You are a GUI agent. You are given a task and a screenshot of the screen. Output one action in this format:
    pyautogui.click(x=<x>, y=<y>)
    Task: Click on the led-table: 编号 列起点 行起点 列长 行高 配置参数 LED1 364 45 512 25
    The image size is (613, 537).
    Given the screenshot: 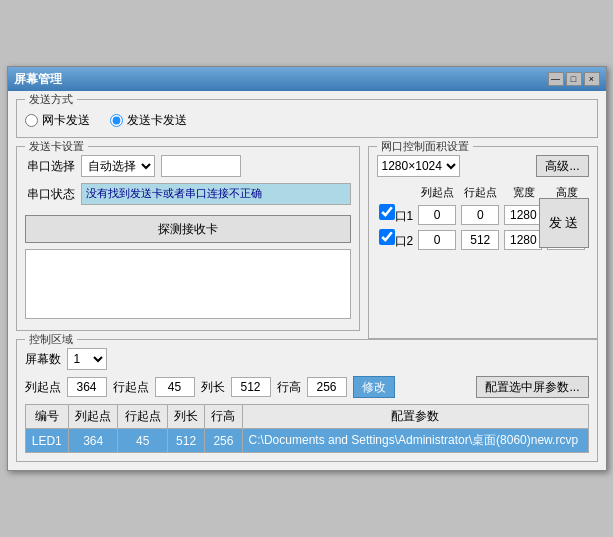 What is the action you would take?
    pyautogui.click(x=307, y=428)
    